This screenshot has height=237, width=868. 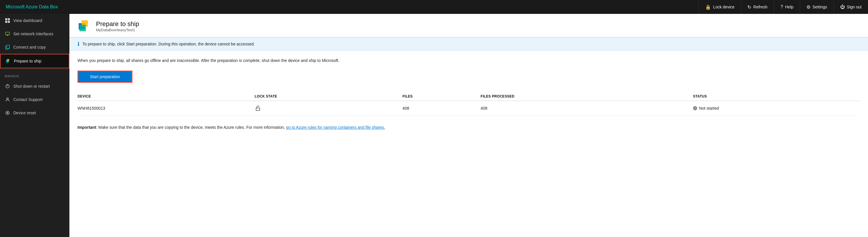 I want to click on power-circle-icon, so click(x=7, y=86).